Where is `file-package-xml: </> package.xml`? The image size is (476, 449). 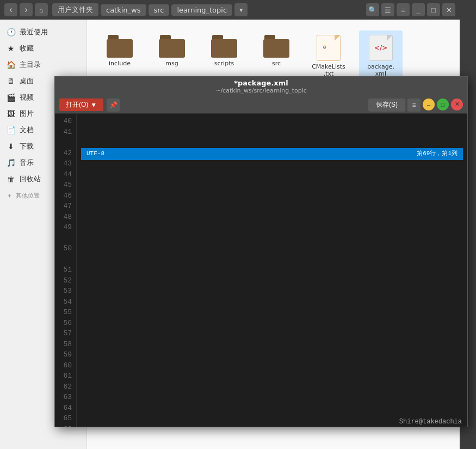
file-package-xml: </> package.xml is located at coordinates (381, 56).